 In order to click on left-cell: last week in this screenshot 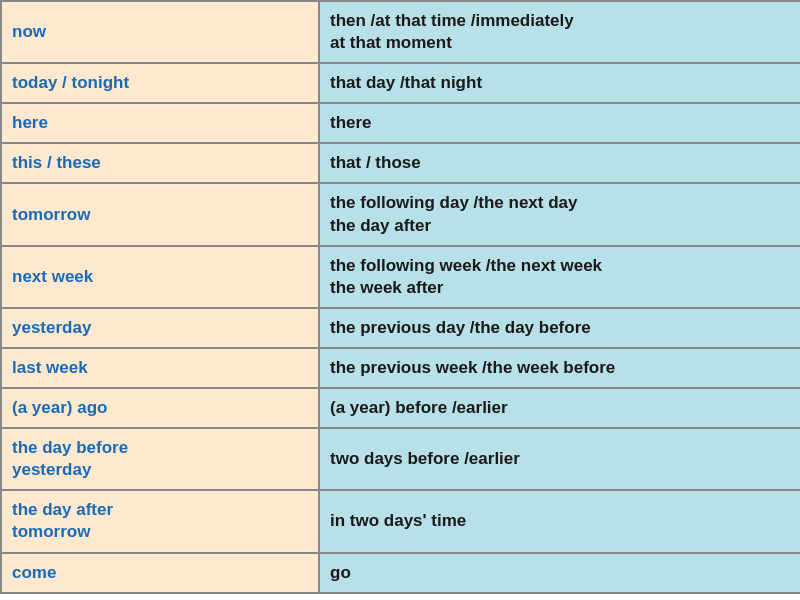, I will do `click(160, 368)`.